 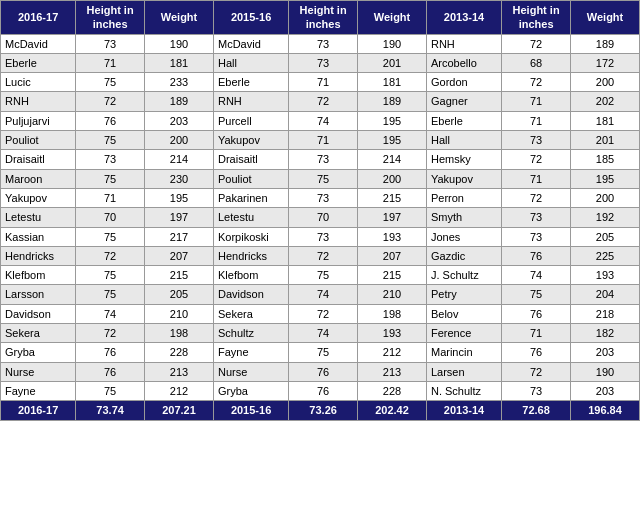 What do you see at coordinates (180, 160) in the screenshot?
I see `table-cell: 214` at bounding box center [180, 160].